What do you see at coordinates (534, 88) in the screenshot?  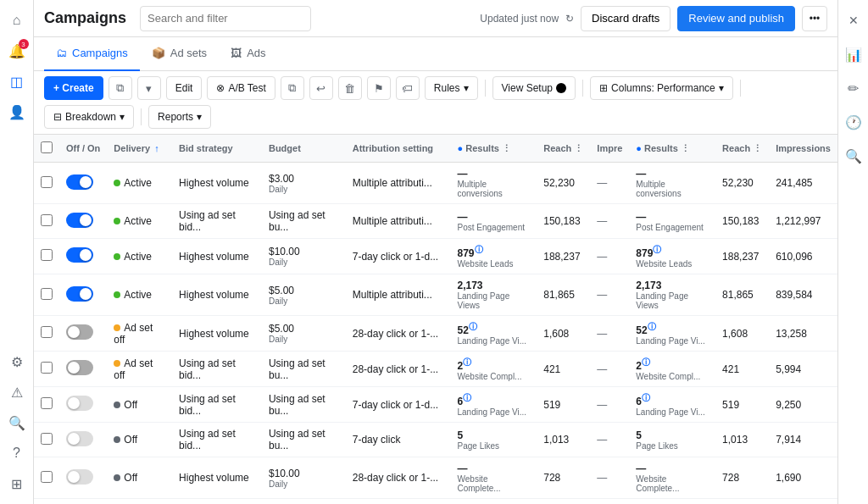 I see `view-setup-button: View Setup` at bounding box center [534, 88].